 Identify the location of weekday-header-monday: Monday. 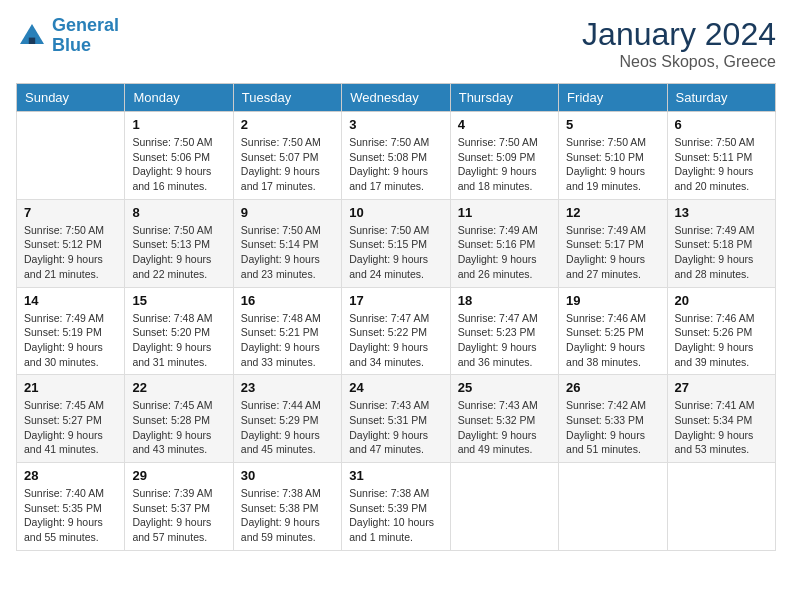
(179, 98).